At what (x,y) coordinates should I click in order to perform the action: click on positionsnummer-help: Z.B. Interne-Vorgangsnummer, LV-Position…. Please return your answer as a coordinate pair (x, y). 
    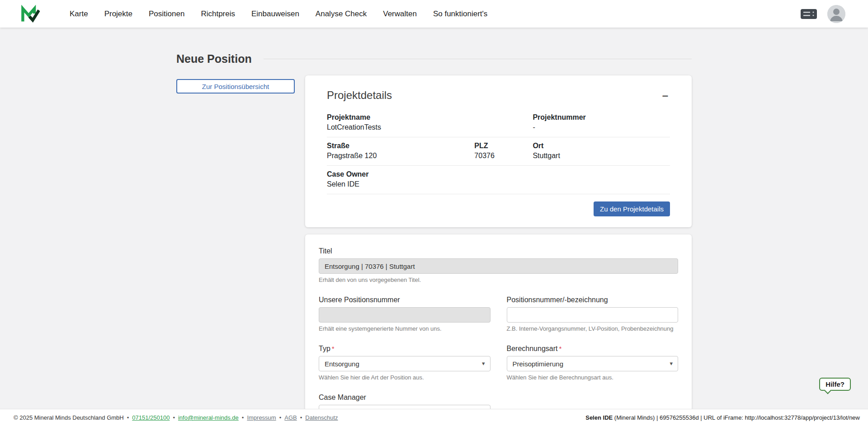
    Looking at the image, I should click on (593, 329).